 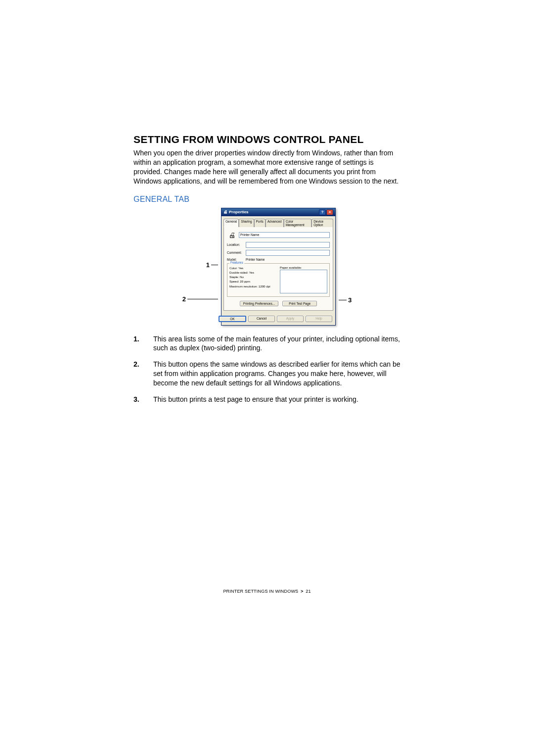 What do you see at coordinates (278, 222) in the screenshot?
I see `tab-strip: General Sharing Ports Advanced Color Man…` at bounding box center [278, 222].